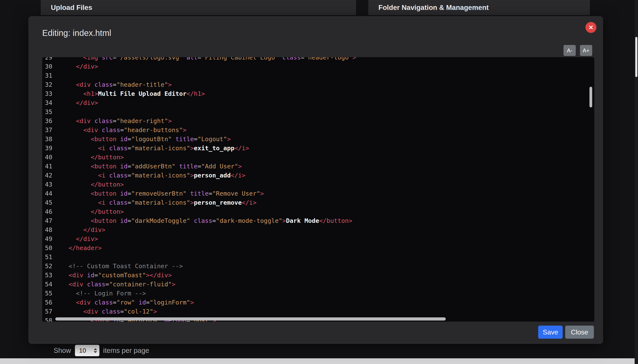 The width and height of the screenshot is (638, 364). I want to click on code-line: 47 <button id="darkModeToggle" class="da…, so click(318, 221).